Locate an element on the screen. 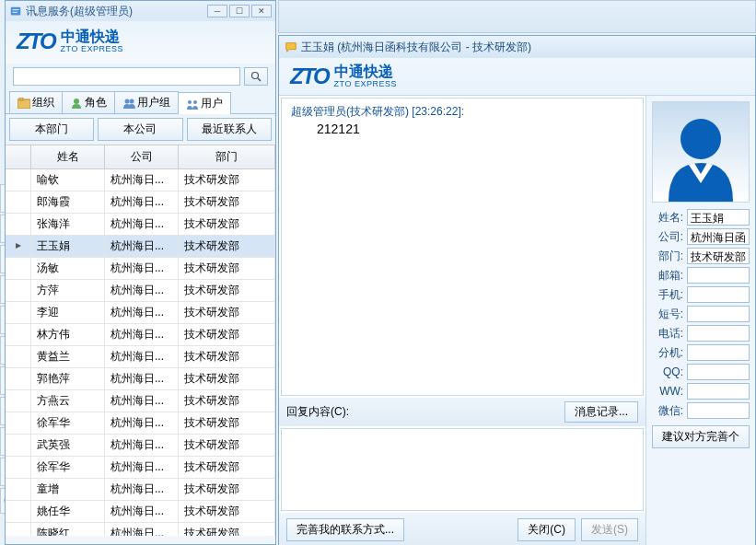 This screenshot has width=756, height=545. table-row: 姚任华杭州海日...技术研发部 is located at coordinates (140, 512).